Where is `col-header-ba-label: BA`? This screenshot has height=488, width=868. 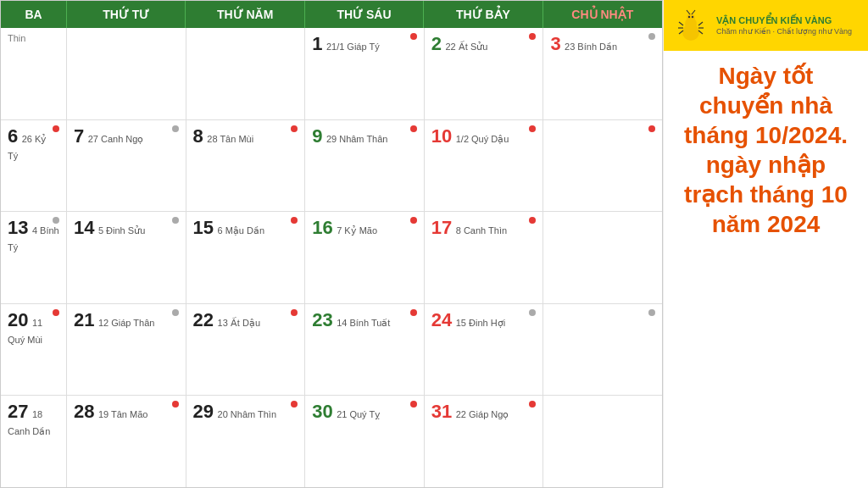 col-header-ba-label: BA is located at coordinates (33, 14).